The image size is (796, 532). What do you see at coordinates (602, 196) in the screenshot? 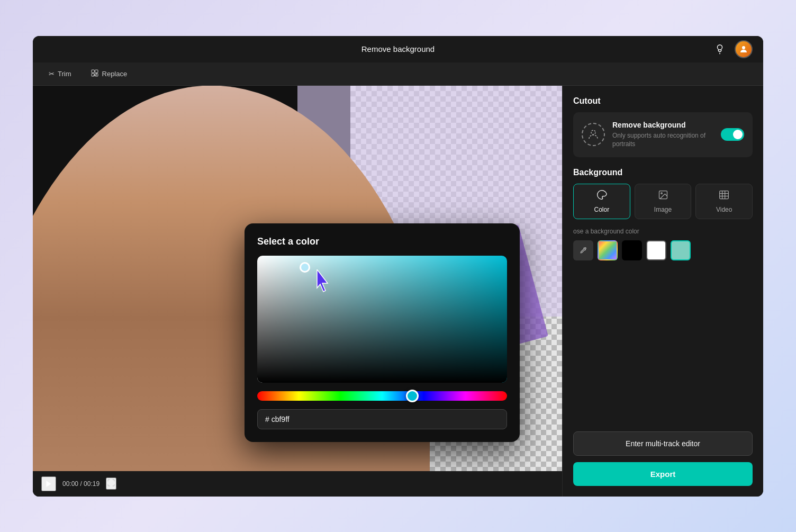
I see `color-tab-icon` at bounding box center [602, 196].